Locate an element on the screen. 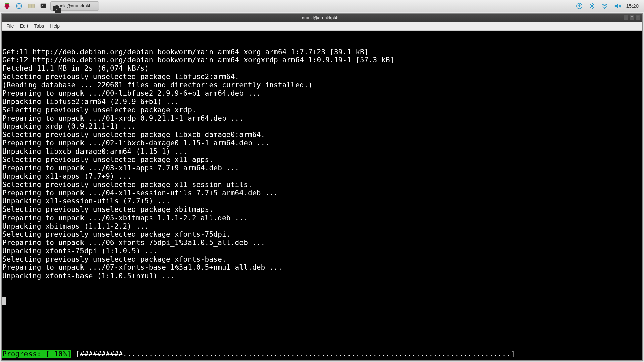  window-controls: – ▢ × is located at coordinates (632, 18).